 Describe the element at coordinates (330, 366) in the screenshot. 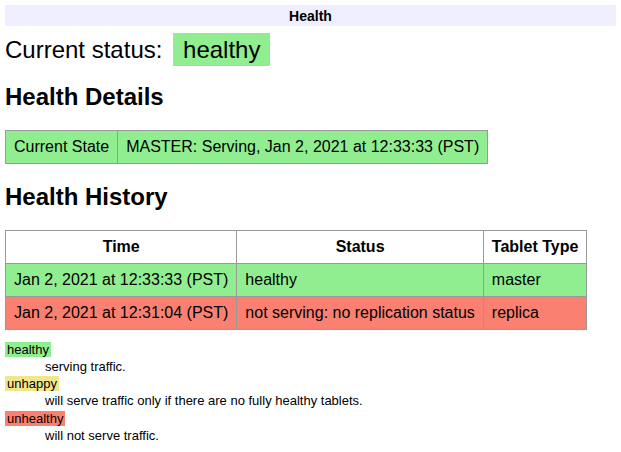

I see `legend-description: serving traffic.` at that location.